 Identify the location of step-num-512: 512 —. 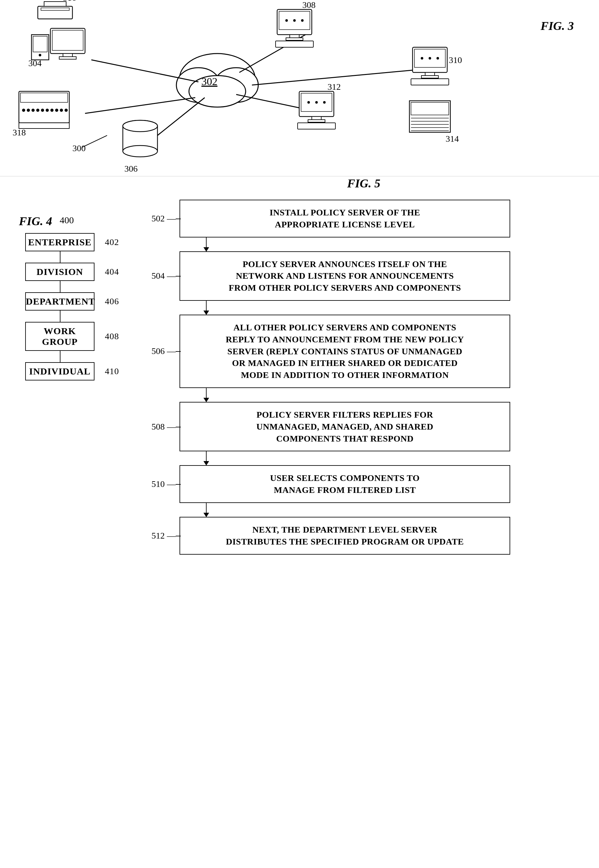
(165, 536).